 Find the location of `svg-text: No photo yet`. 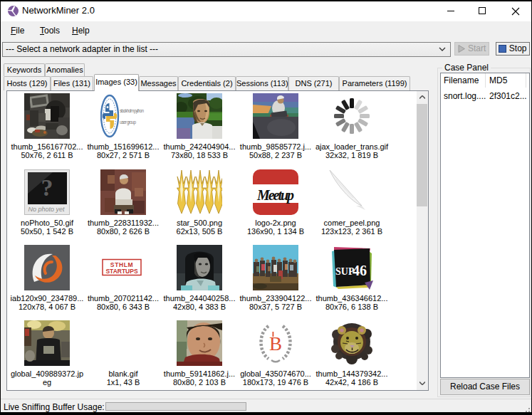

svg-text: No photo yet is located at coordinates (46, 209).